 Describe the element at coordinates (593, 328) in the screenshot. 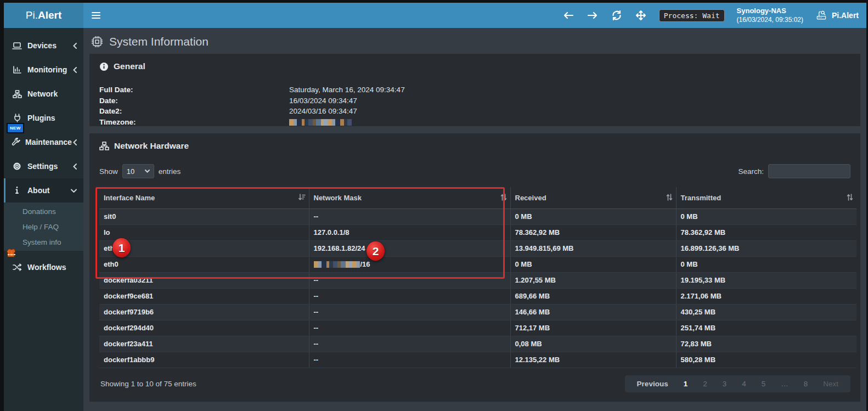

I see `cell-received: 712,17 MB` at that location.